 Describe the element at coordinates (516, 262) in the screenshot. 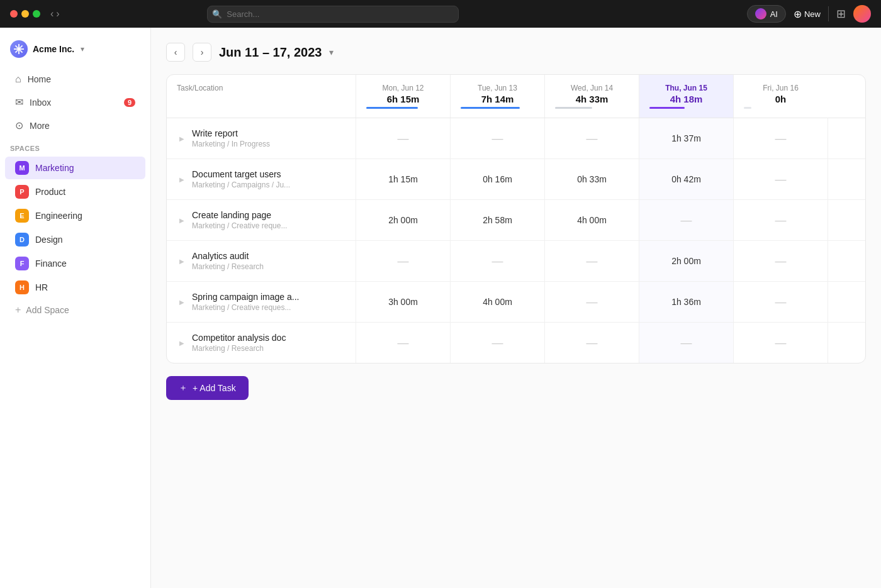

I see `table-row: ▶ Analytics audit Marketing / Research —…` at that location.